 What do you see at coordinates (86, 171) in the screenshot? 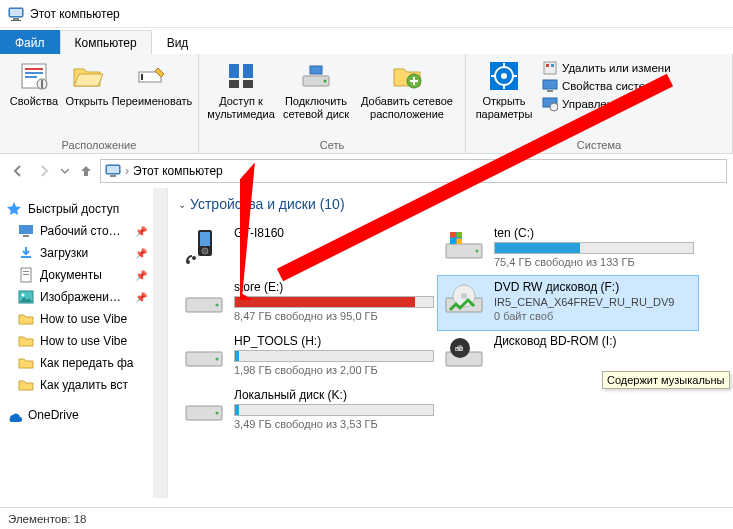
I see `up-button` at bounding box center [86, 171].